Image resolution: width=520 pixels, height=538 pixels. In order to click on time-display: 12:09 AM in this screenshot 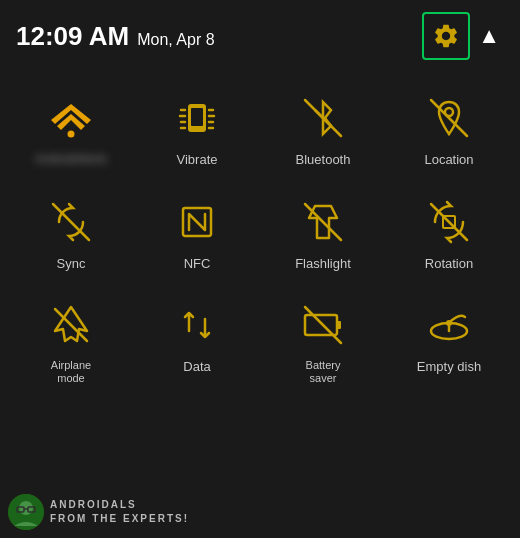, I will do `click(72, 36)`.